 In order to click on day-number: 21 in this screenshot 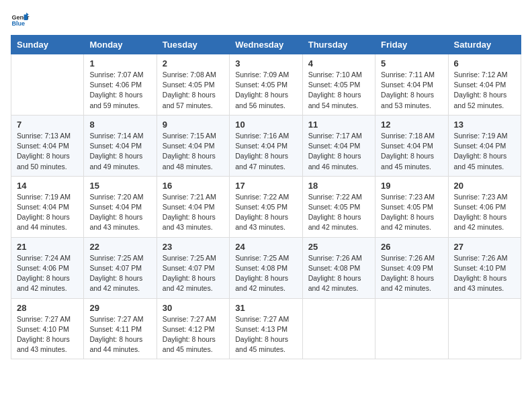, I will do `click(47, 247)`.